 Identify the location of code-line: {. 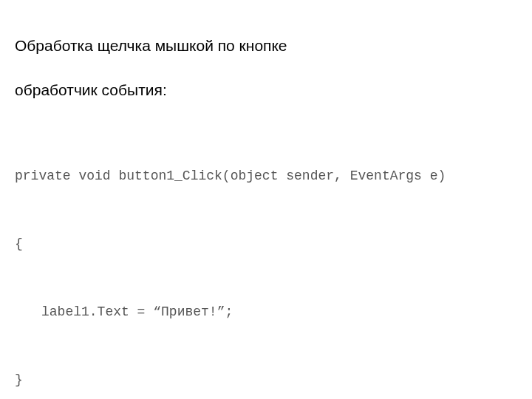
(266, 244).